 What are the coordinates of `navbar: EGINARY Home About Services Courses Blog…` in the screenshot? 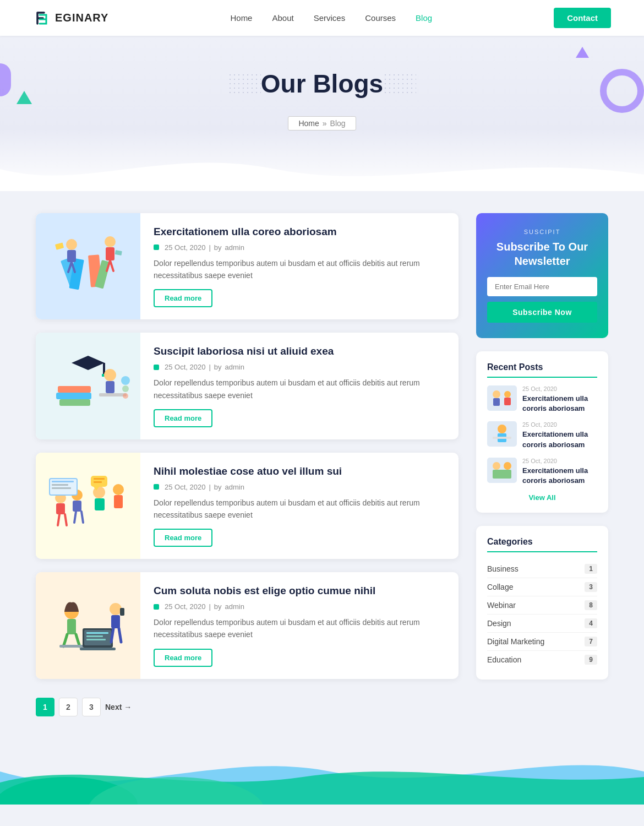 It's located at (322, 18).